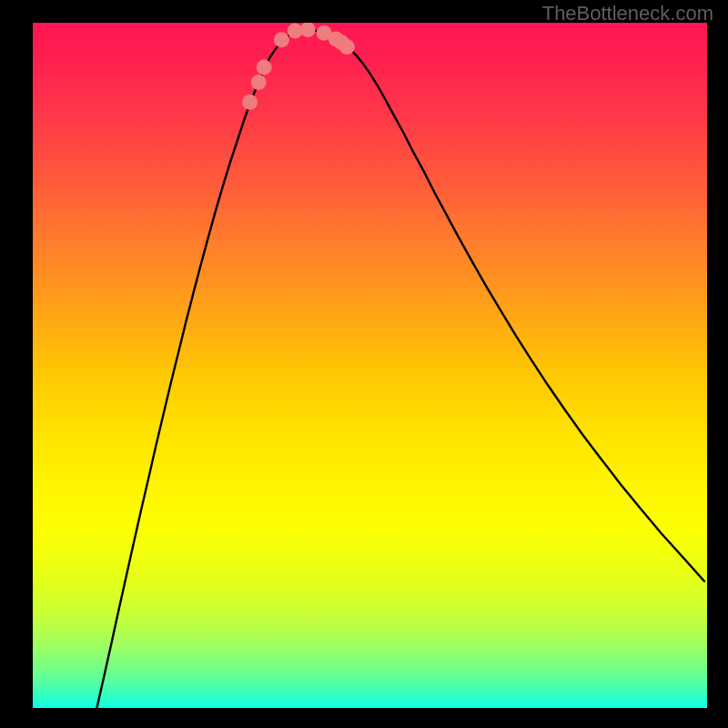  I want to click on watermark-text: TheBottleneck.com, so click(628, 14).